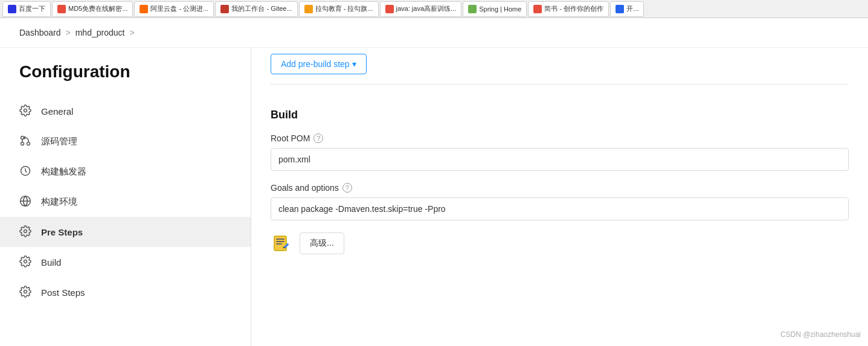 The image size is (868, 346). What do you see at coordinates (309, 9) in the screenshot?
I see `tab-icon-lagou` at bounding box center [309, 9].